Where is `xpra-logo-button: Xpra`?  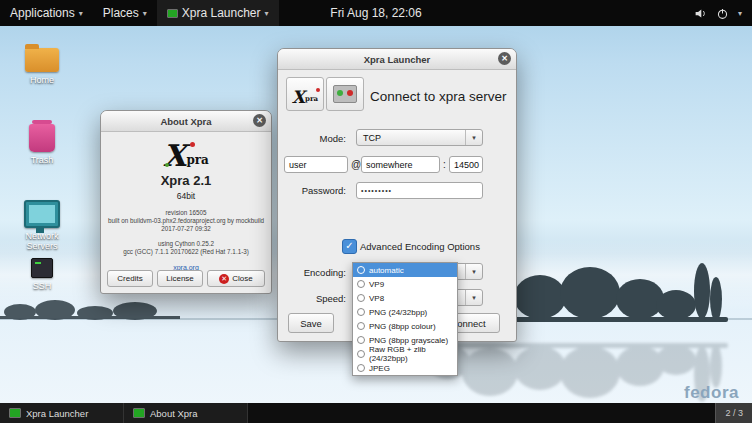
xpra-logo-button: Xpra is located at coordinates (305, 94).